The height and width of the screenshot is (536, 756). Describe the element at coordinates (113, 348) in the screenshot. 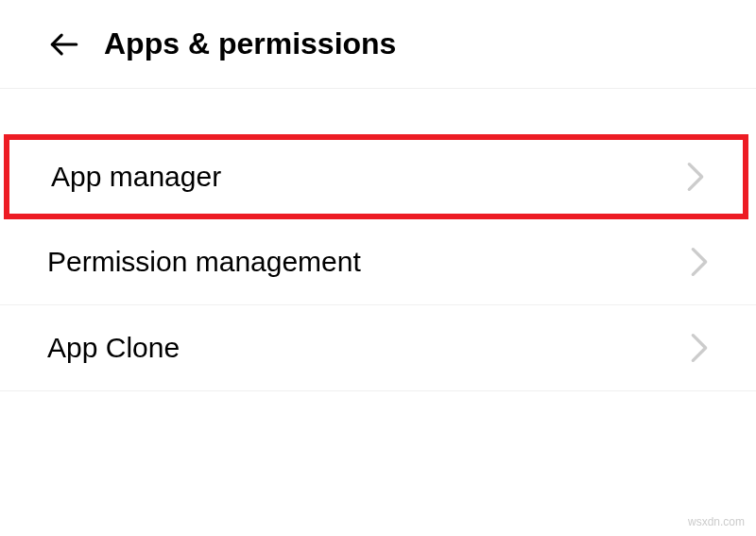

I see `list-item-label: App Clone` at that location.